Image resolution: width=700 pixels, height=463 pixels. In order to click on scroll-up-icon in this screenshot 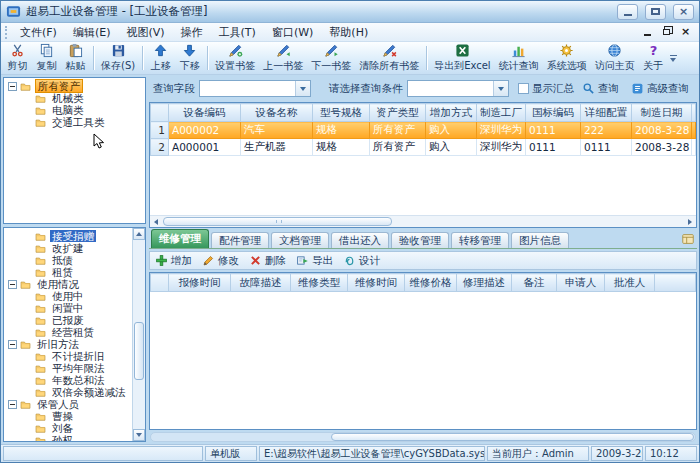, I will do `click(139, 234)`.